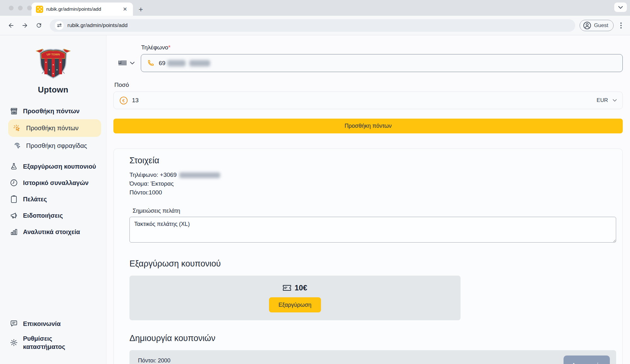 The width and height of the screenshot is (630, 364). I want to click on tab-close-icon: ✕, so click(125, 9).